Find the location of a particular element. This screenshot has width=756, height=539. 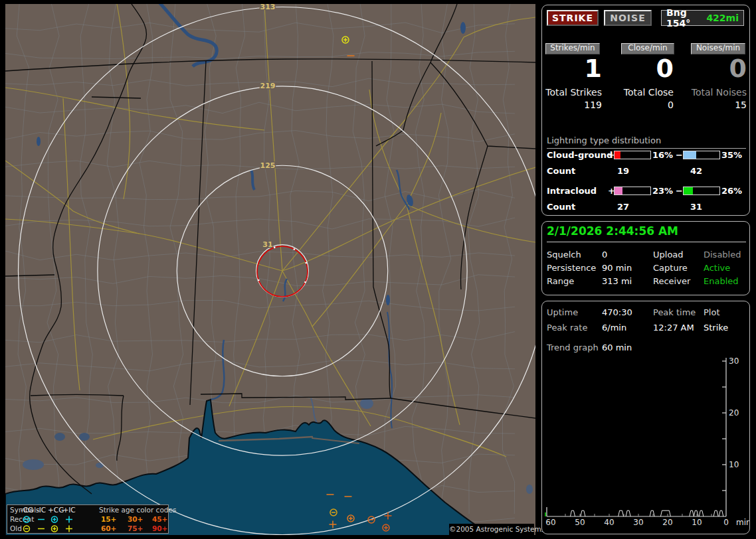

age-90: 90+ is located at coordinates (159, 528).